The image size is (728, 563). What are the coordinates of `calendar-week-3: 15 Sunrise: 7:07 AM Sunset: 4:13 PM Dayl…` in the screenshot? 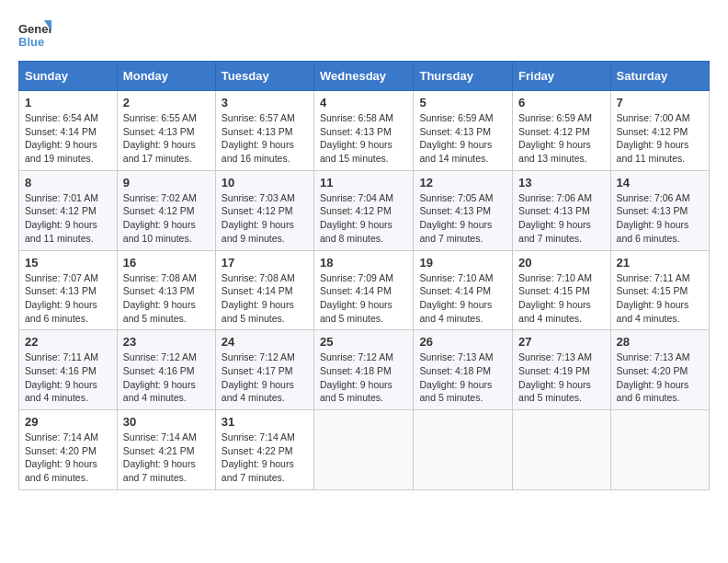 It's located at (364, 291).